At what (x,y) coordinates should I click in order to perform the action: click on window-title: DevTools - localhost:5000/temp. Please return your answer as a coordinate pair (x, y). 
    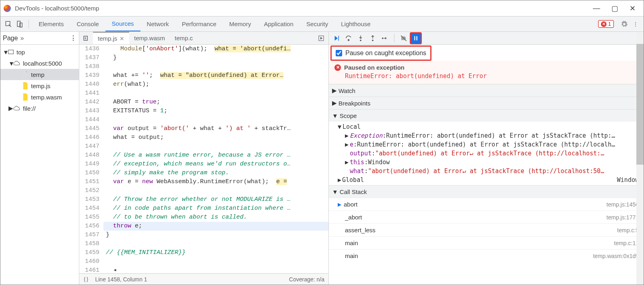
    Looking at the image, I should click on (304, 8).